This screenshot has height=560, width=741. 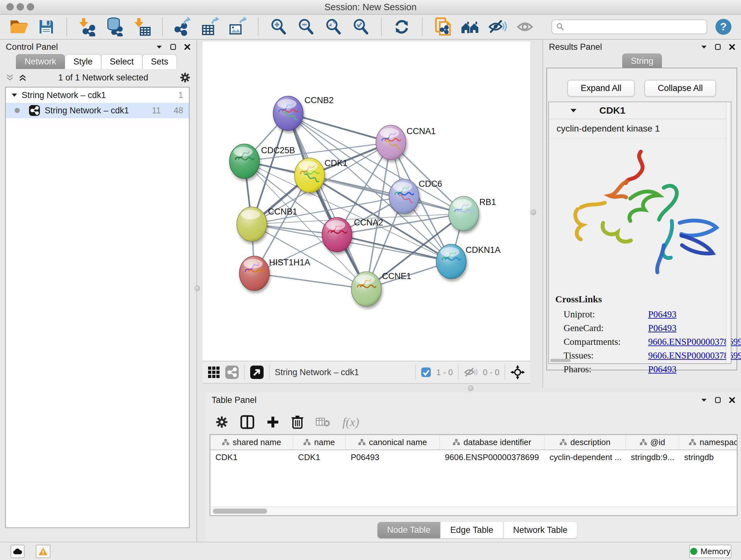 I want to click on right-splitter-handle, so click(x=533, y=212).